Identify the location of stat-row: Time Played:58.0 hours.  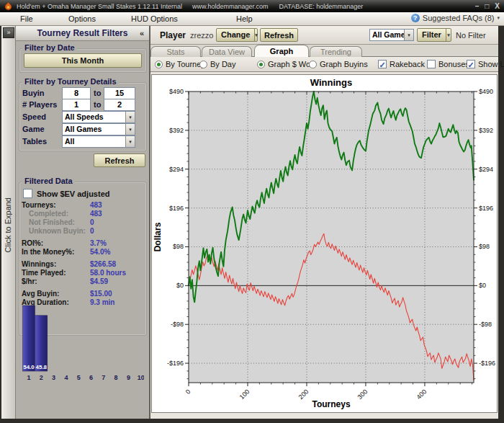
(84, 273).